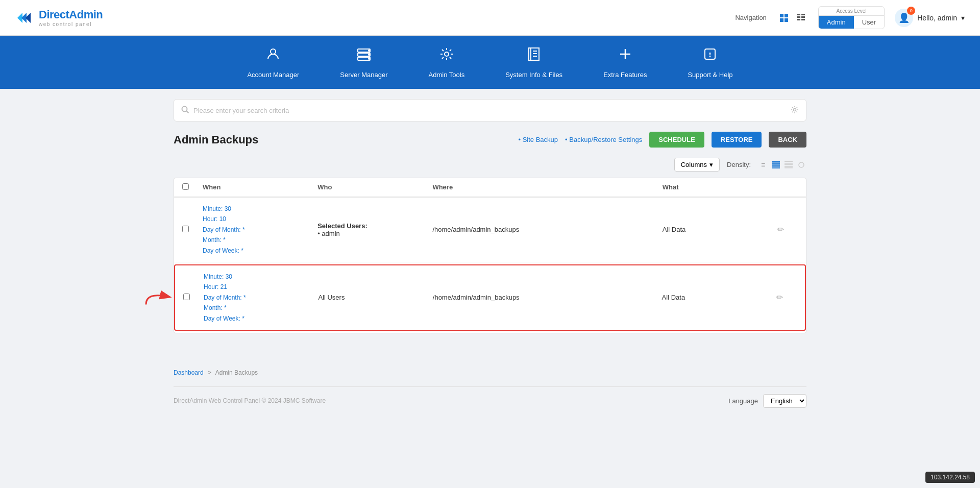 This screenshot has height=488, width=980. I want to click on link-site-backup: Site Backup, so click(538, 140).